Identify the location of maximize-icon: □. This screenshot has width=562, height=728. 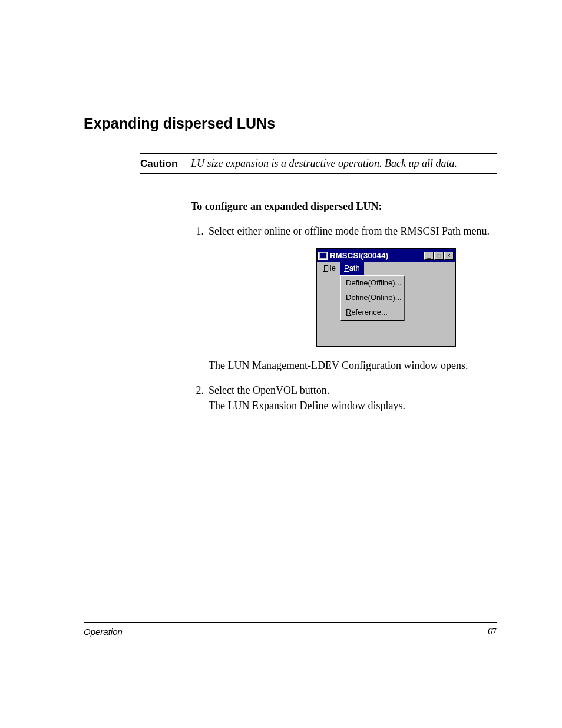
(439, 256).